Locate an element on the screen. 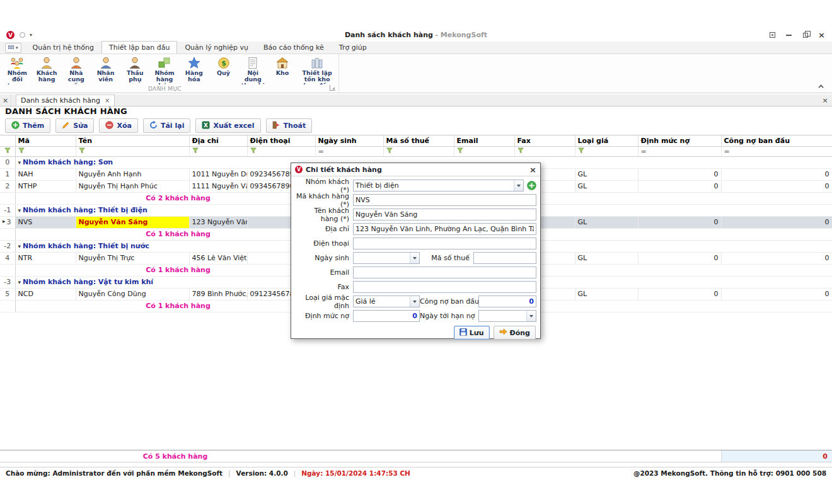 The height and width of the screenshot is (504, 832). column-header: Mã số thuế is located at coordinates (419, 141).